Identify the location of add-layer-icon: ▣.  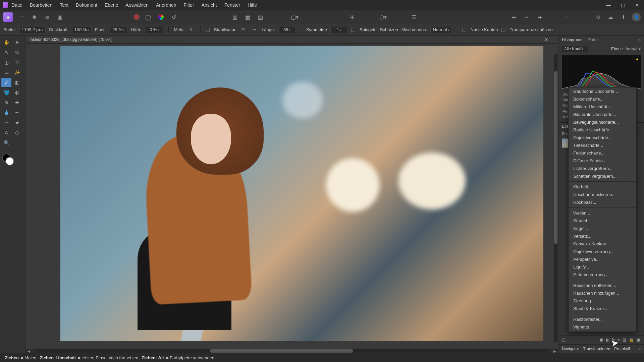
(601, 340).